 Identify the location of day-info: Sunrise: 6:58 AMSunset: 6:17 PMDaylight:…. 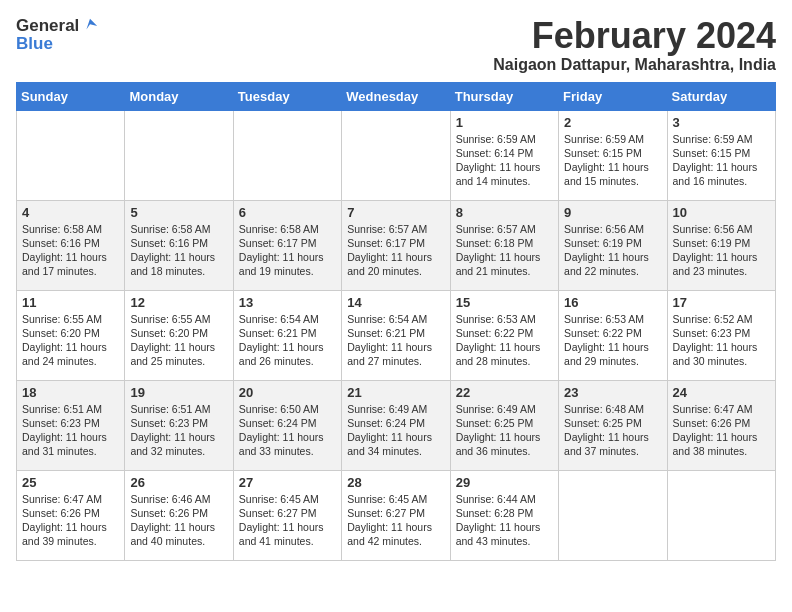
(288, 250).